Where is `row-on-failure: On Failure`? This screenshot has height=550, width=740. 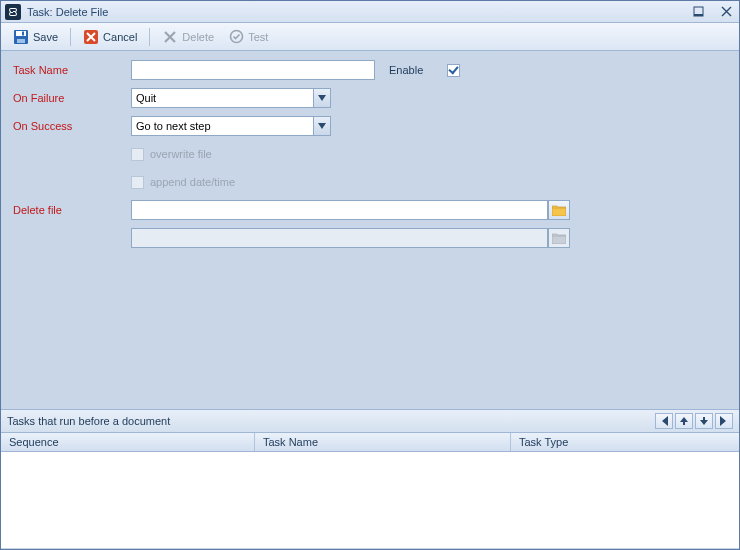 row-on-failure: On Failure is located at coordinates (371, 98).